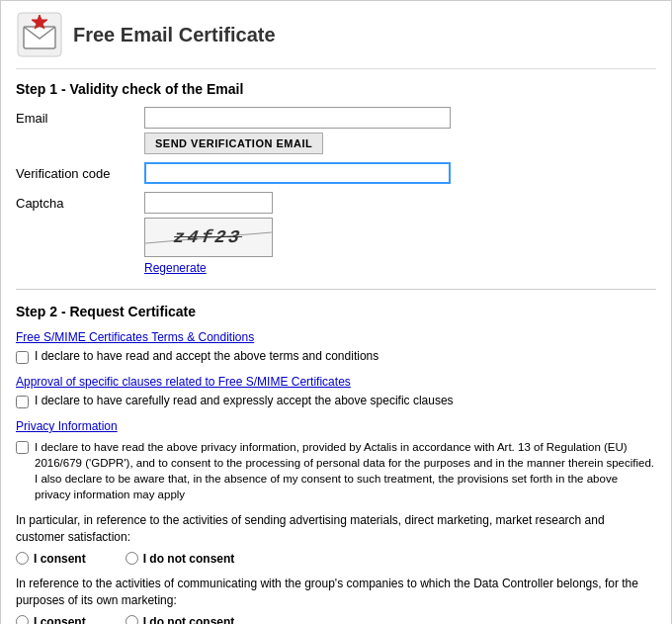  Describe the element at coordinates (336, 312) in the screenshot. I see `step2-title: Step 2 - Request Certificate` at that location.